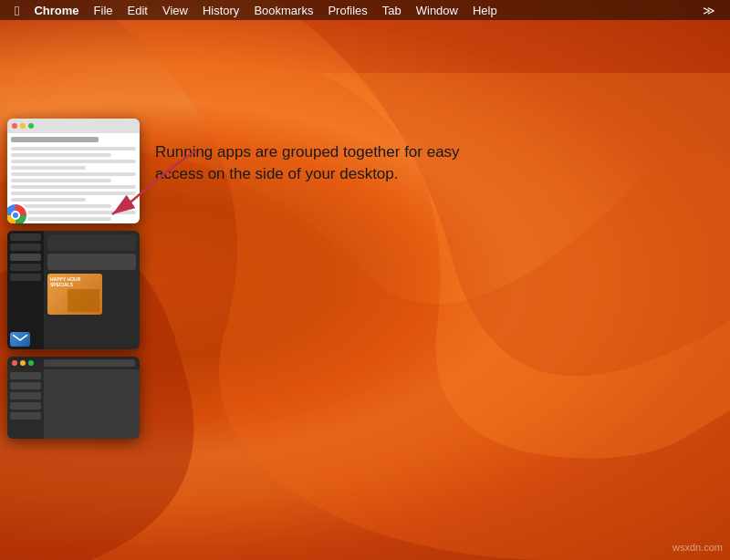  I want to click on menu-help: Help, so click(485, 11).